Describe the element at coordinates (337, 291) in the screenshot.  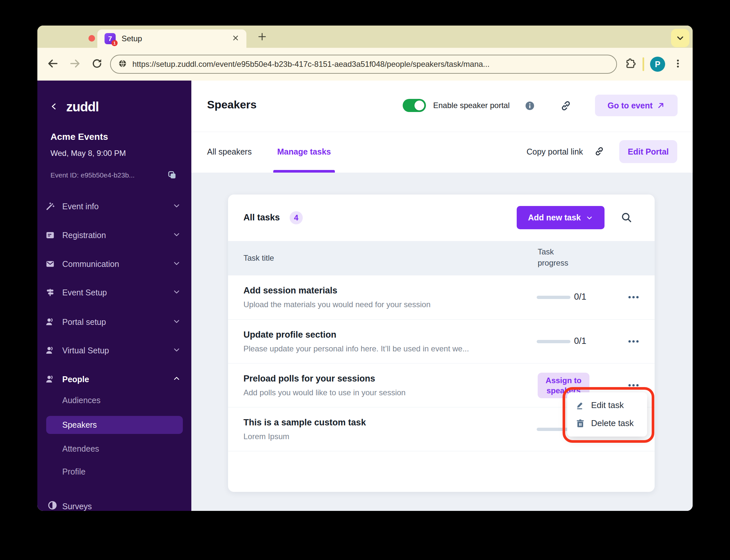
I see `task-title: Add session materials` at that location.